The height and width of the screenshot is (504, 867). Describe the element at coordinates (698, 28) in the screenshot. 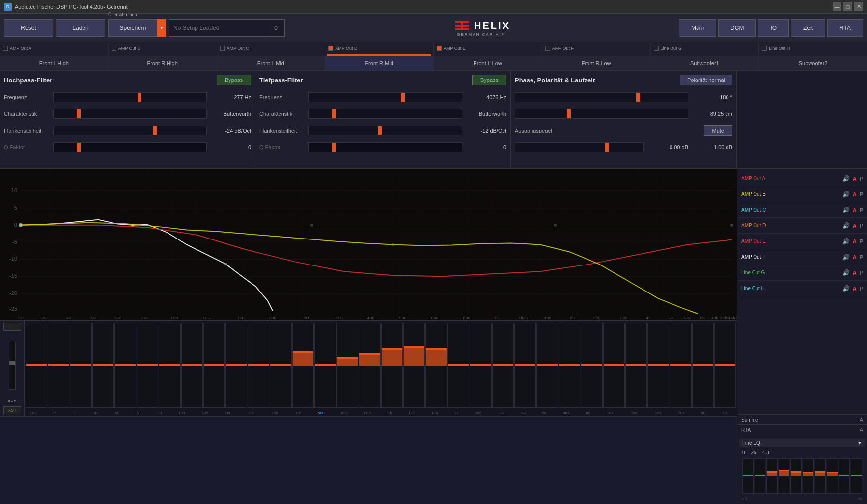

I see `main-nav-button: Main` at that location.